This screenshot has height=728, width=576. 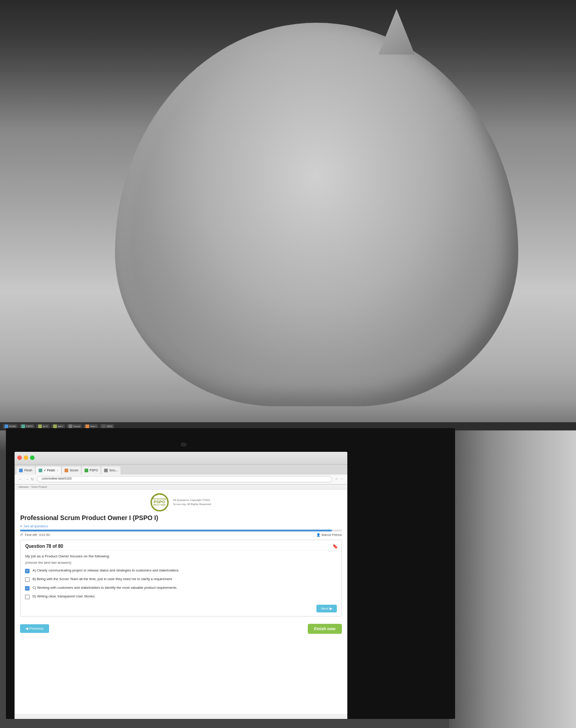 What do you see at coordinates (193, 502) in the screenshot?
I see `copyright-text: All Questions Copyright ©2021 Scrum.org.…` at bounding box center [193, 502].